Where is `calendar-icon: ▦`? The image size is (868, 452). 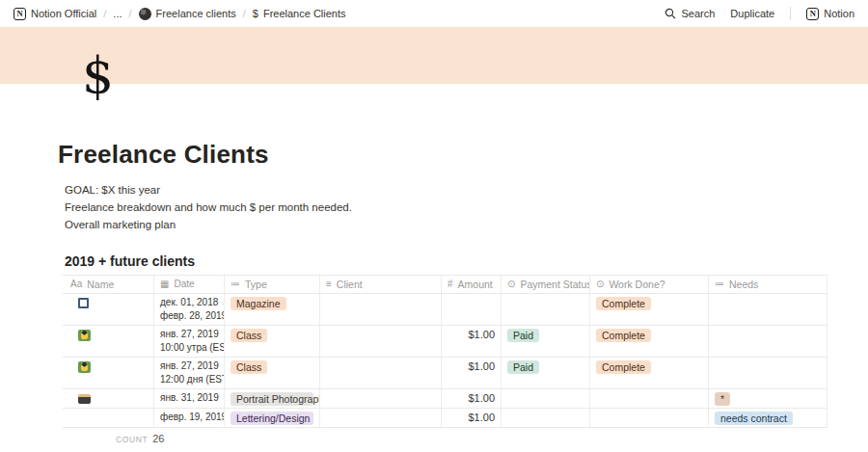
calendar-icon: ▦ is located at coordinates (164, 284).